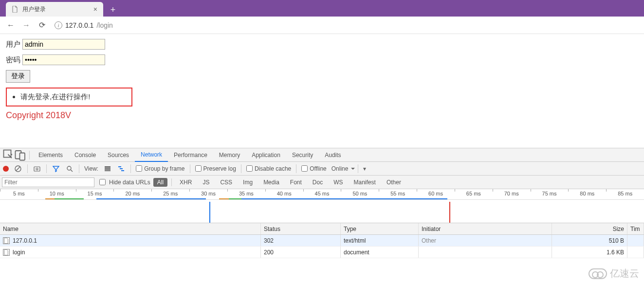  What do you see at coordinates (64, 60) in the screenshot?
I see `password-input` at bounding box center [64, 60].